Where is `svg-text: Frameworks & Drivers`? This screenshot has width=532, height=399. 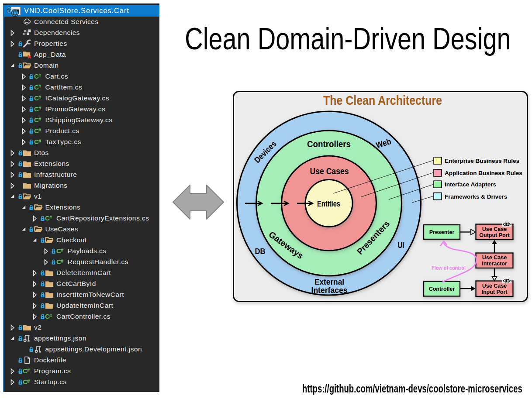
svg-text: Frameworks & Drivers is located at coordinates (476, 196).